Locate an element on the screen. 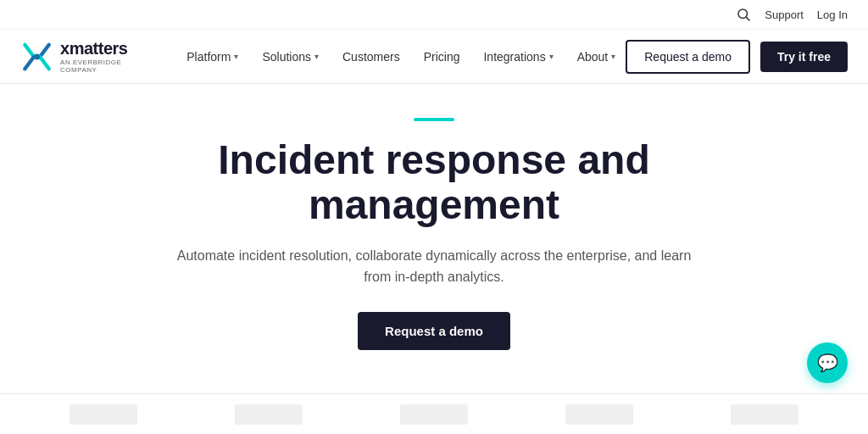  request-demo-button: Request a demo is located at coordinates (688, 57).